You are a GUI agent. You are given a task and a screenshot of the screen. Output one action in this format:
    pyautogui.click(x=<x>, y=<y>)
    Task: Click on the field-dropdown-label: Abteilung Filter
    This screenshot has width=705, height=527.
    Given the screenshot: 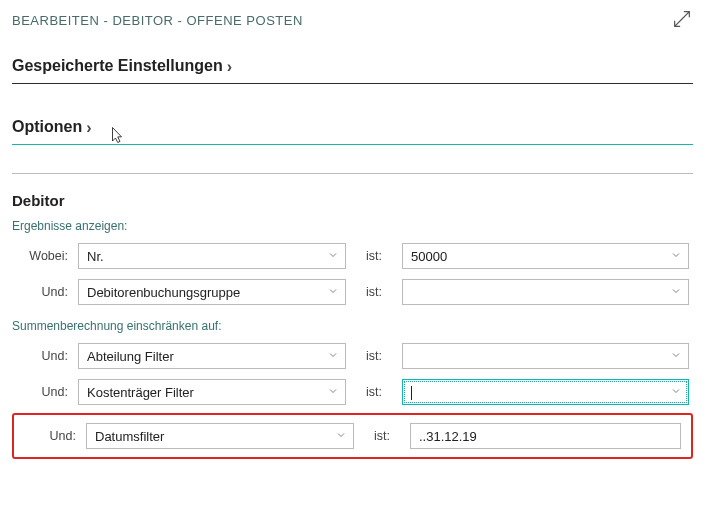 What is the action you would take?
    pyautogui.click(x=130, y=356)
    